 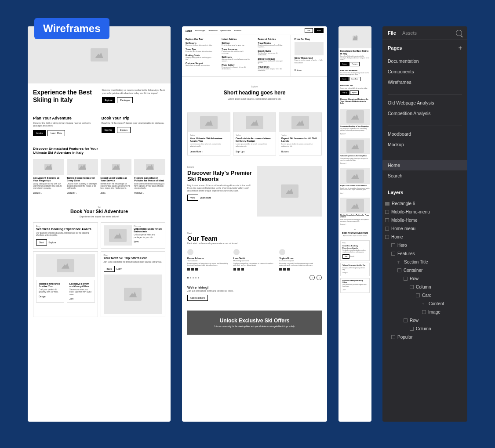 What do you see at coordinates (273, 61) in the screenshot?
I see `mega-item: Skiing TechniquesImprove your skills wit…` at bounding box center [273, 61].